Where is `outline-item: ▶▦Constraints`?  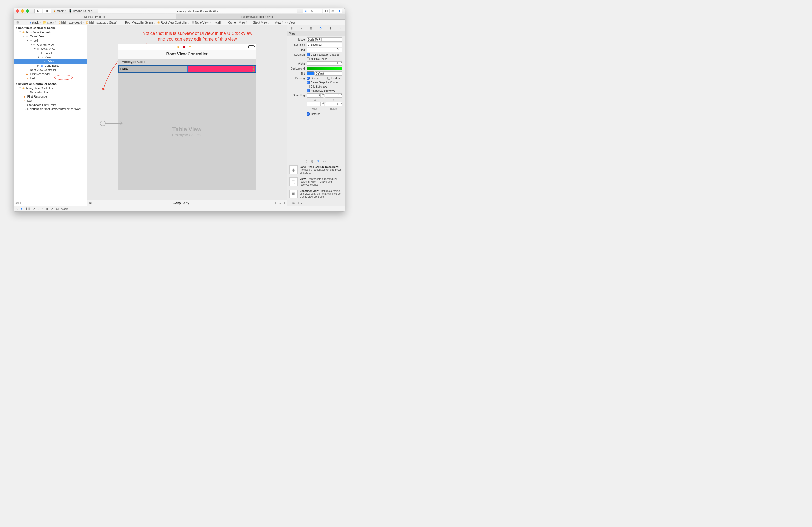 outline-item: ▶▦Constraints is located at coordinates (50, 65).